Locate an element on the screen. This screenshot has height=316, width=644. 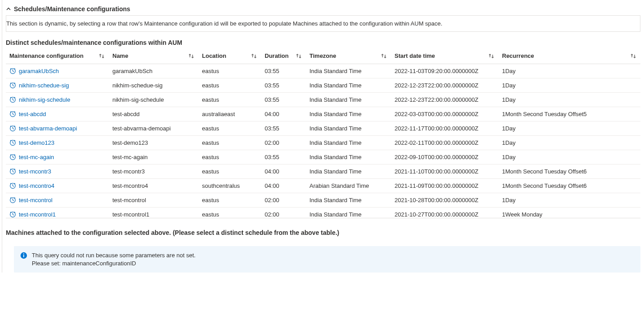
table-row: test-mcontrol1test-mcontrol1eastus02:00I… is located at coordinates (323, 213).